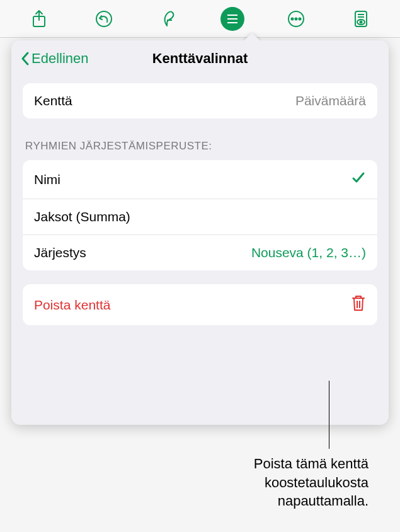 The height and width of the screenshot is (532, 400). I want to click on field-card: Kenttä Päivämäärä, so click(200, 101).